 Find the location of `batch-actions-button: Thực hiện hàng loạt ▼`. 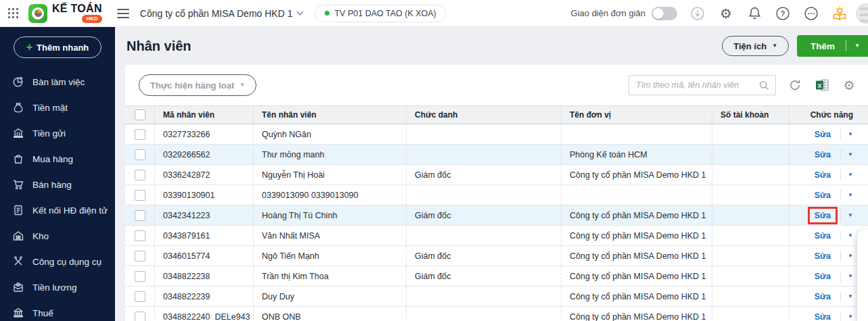

batch-actions-button: Thực hiện hàng loạt ▼ is located at coordinates (198, 85).